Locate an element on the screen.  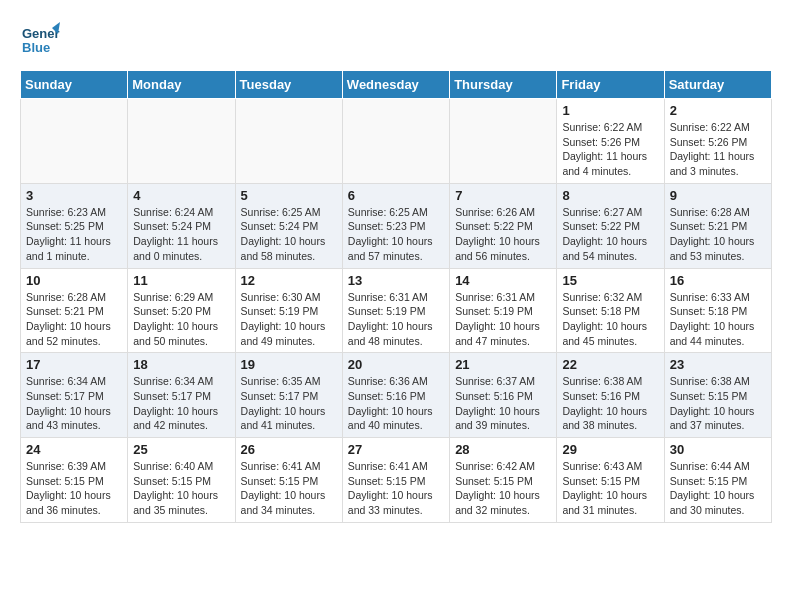
header-cell-sunday: Sunday is located at coordinates (74, 85).